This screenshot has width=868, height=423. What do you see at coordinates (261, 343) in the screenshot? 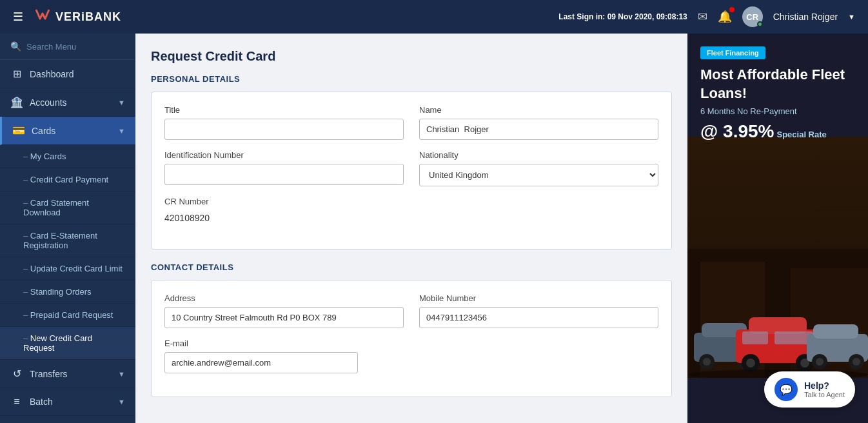
I see `email-label: E-mail` at bounding box center [261, 343].